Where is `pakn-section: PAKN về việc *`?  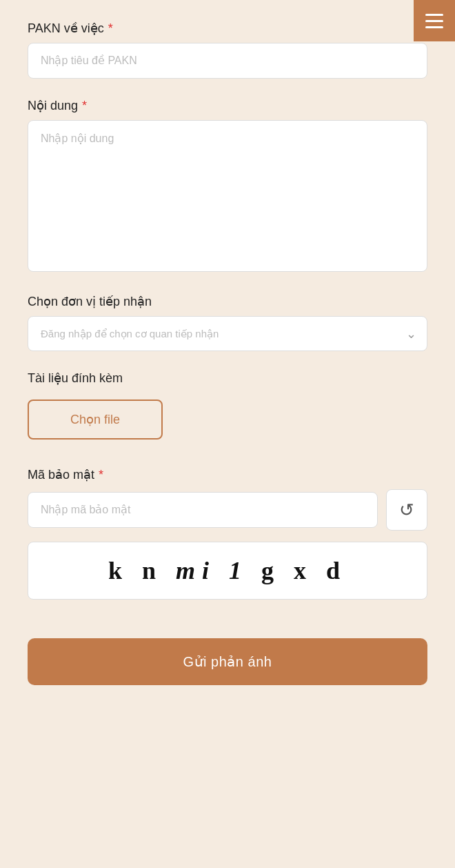
pakn-section: PAKN về việc * is located at coordinates (228, 50).